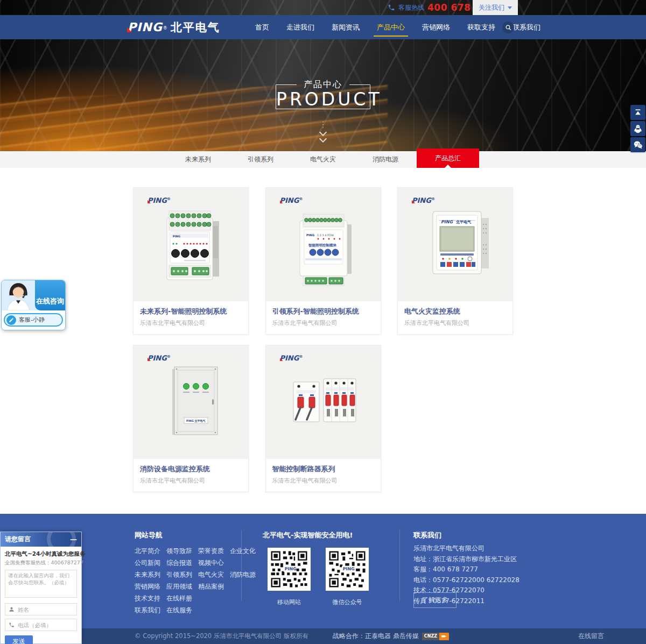 The height and width of the screenshot is (644, 646). I want to click on footer-link: 引领系列, so click(179, 575).